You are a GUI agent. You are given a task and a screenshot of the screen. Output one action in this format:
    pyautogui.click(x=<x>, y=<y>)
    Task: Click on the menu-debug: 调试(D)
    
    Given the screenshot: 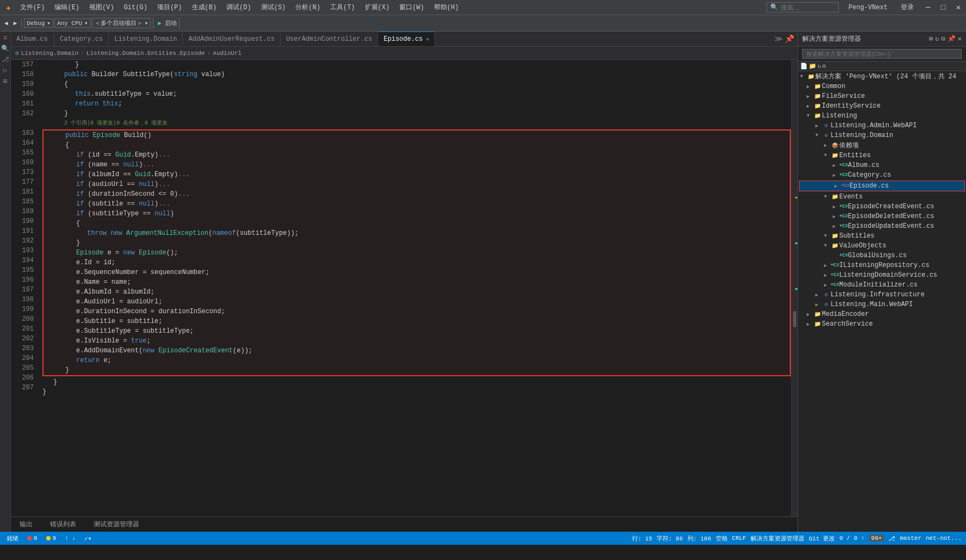 What is the action you would take?
    pyautogui.click(x=239, y=8)
    